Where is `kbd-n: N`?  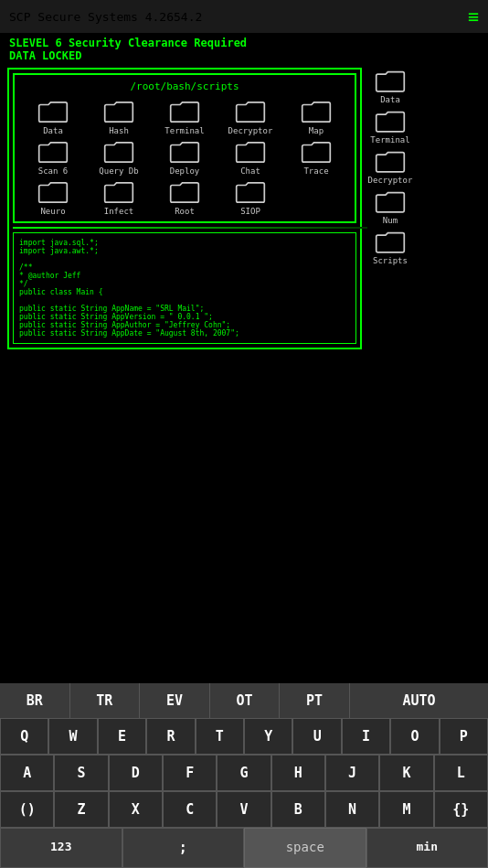
kbd-n: N is located at coordinates (353, 809).